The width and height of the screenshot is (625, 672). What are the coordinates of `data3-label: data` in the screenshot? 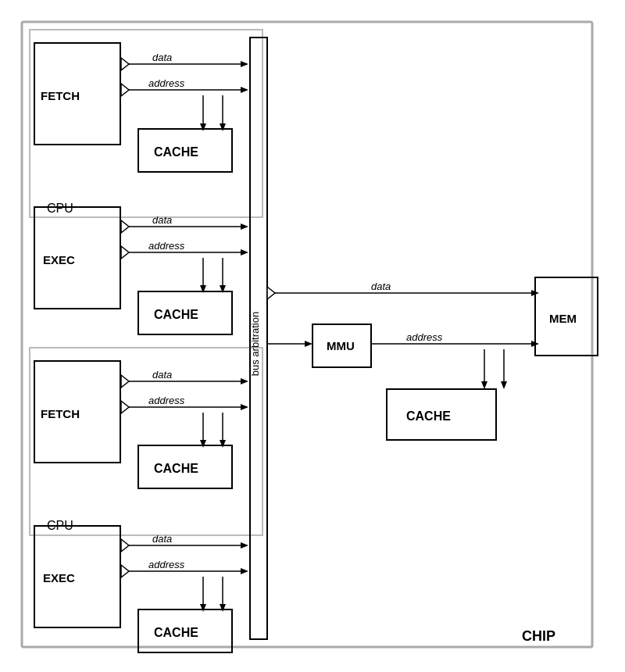 It's located at (162, 375).